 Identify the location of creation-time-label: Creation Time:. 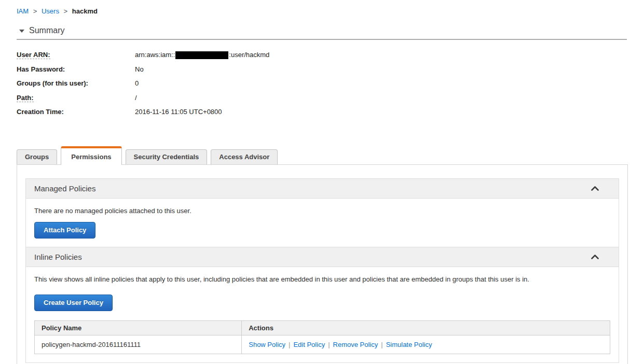
(76, 112).